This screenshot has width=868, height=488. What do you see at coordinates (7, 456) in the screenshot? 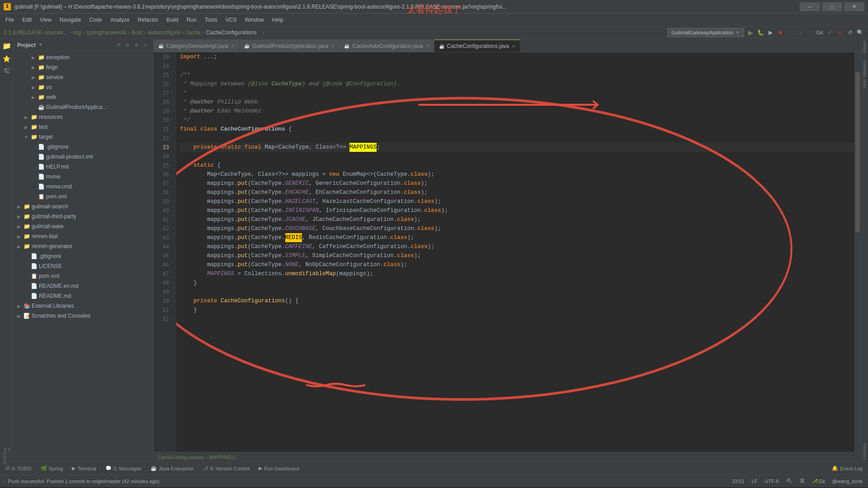
I see `activity-bottom1: 1: Project` at bounding box center [7, 456].